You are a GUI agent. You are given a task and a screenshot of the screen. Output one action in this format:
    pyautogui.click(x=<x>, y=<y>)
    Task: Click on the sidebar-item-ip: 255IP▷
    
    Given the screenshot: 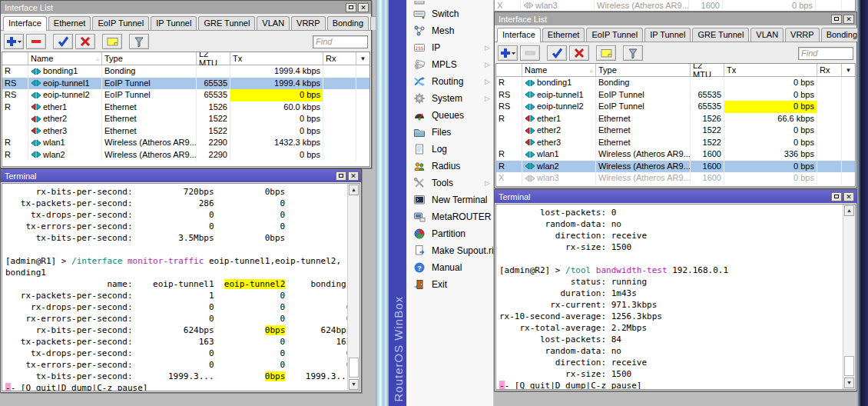 What is the action you would take?
    pyautogui.click(x=450, y=48)
    